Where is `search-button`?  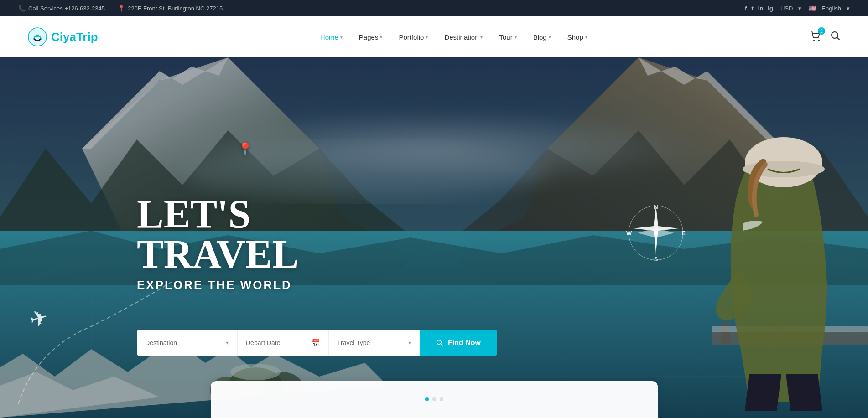
search-button is located at coordinates (836, 37).